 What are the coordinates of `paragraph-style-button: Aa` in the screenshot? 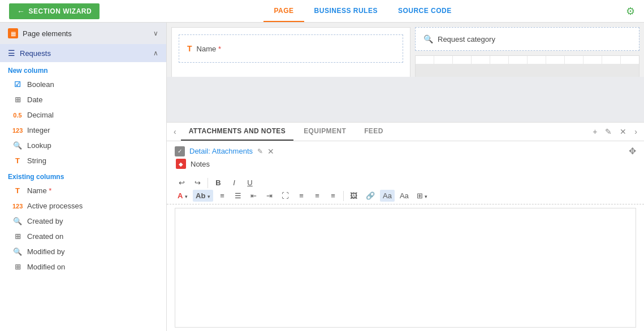 It's located at (387, 195).